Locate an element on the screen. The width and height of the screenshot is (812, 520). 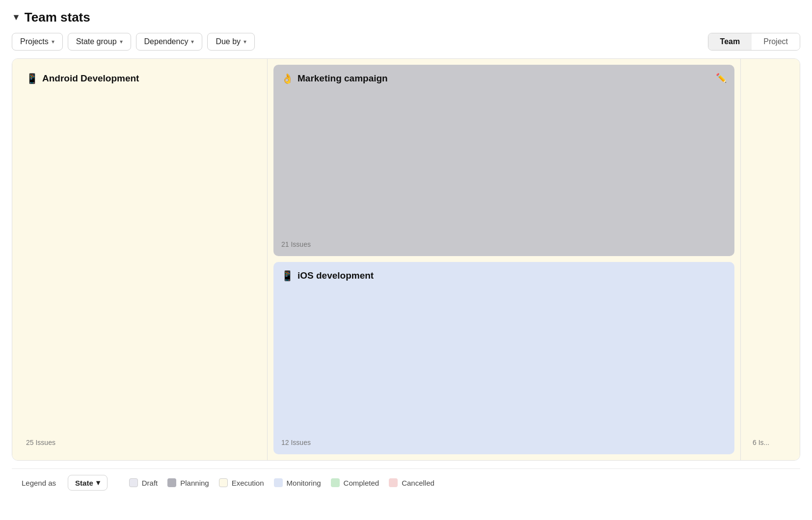
draft-label: Draft is located at coordinates (150, 483).